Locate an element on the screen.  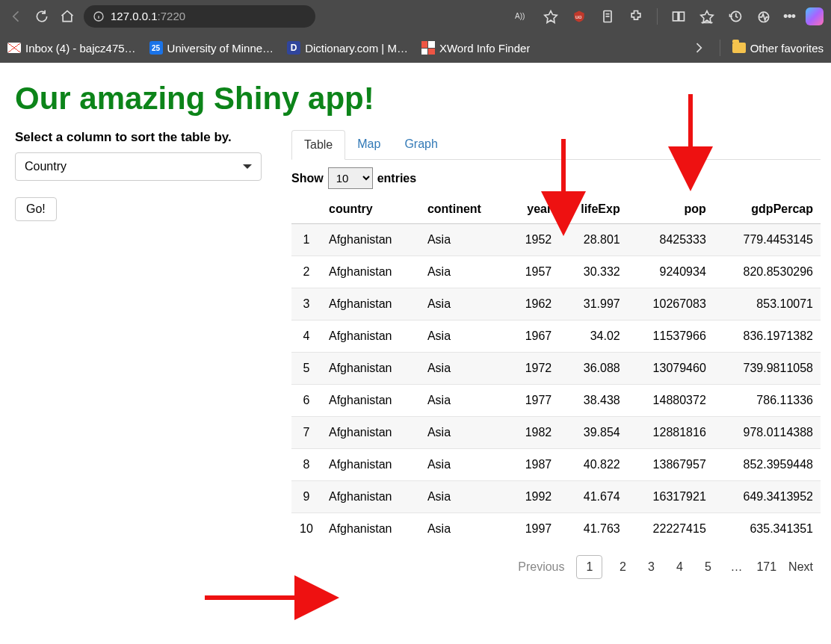
cell: 1972 is located at coordinates (533, 369).